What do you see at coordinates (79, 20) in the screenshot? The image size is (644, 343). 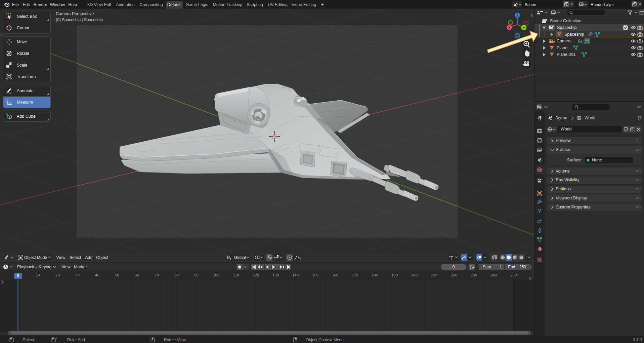 I see `svg-text: (0) Spaceship | Spaceship` at bounding box center [79, 20].